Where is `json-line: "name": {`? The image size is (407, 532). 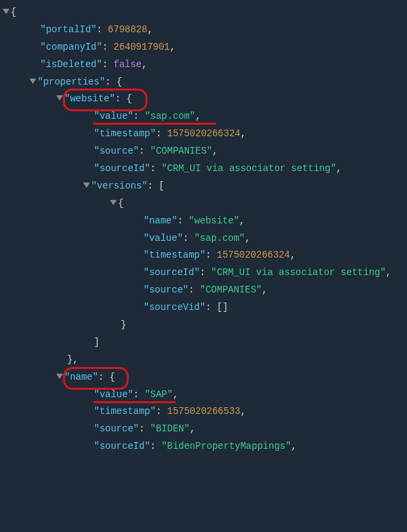
json-line: "name": { is located at coordinates (205, 378).